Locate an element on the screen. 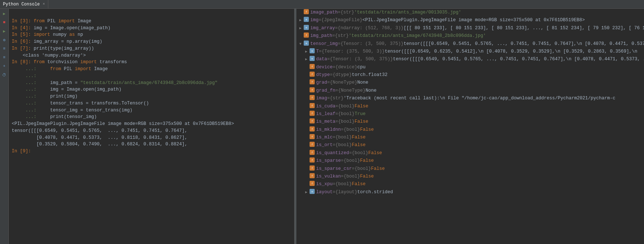 The height and width of the screenshot is (244, 644). tab-close-btn: × is located at coordinates (44, 4).